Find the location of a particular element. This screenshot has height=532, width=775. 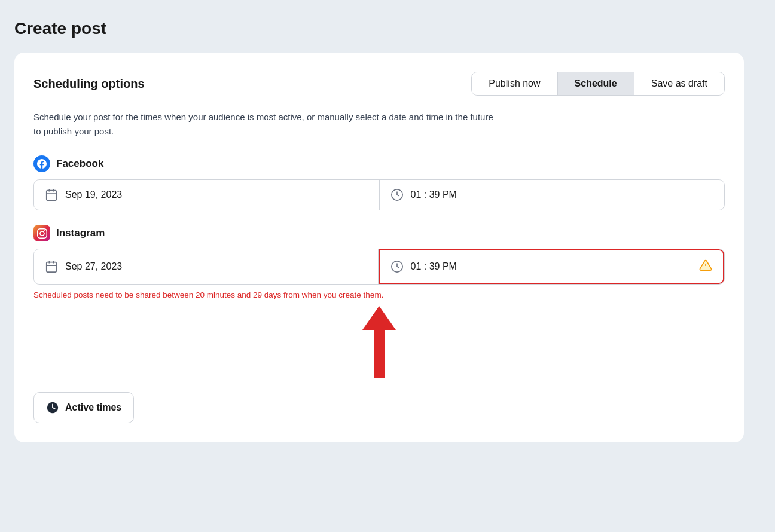

facebook-label: Facebook is located at coordinates (379, 164).